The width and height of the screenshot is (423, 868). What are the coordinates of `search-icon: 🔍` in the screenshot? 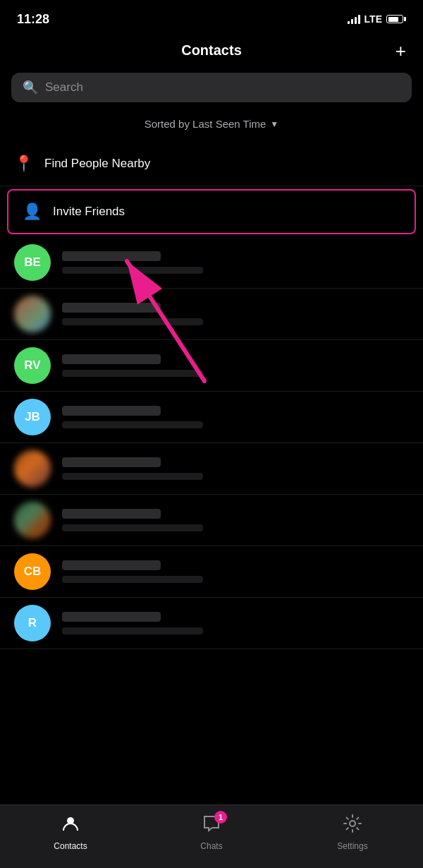 It's located at (30, 88).